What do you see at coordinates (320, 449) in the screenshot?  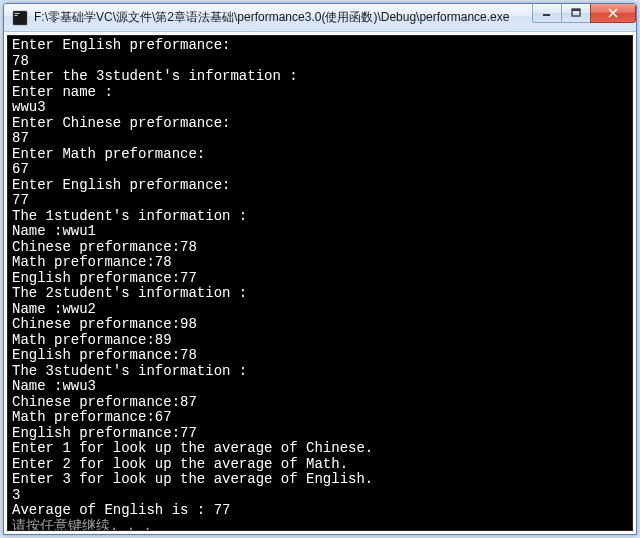 I see `console-line: Enter 1 for look up the average of Chine…` at bounding box center [320, 449].